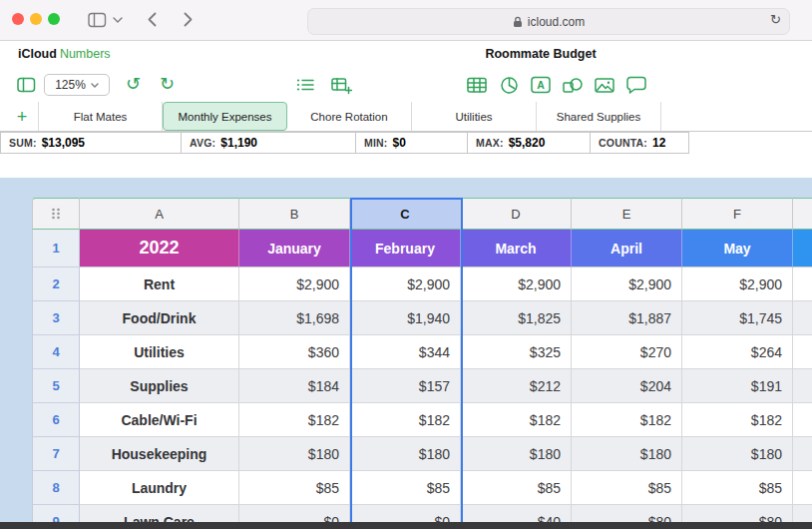  Describe the element at coordinates (477, 85) in the screenshot. I see `table-icon` at that location.